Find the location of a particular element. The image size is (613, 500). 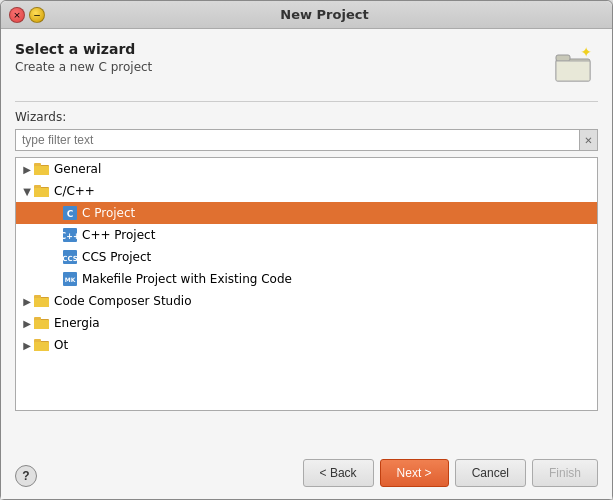

action-buttons: < Back Next > Cancel Finish is located at coordinates (450, 473).